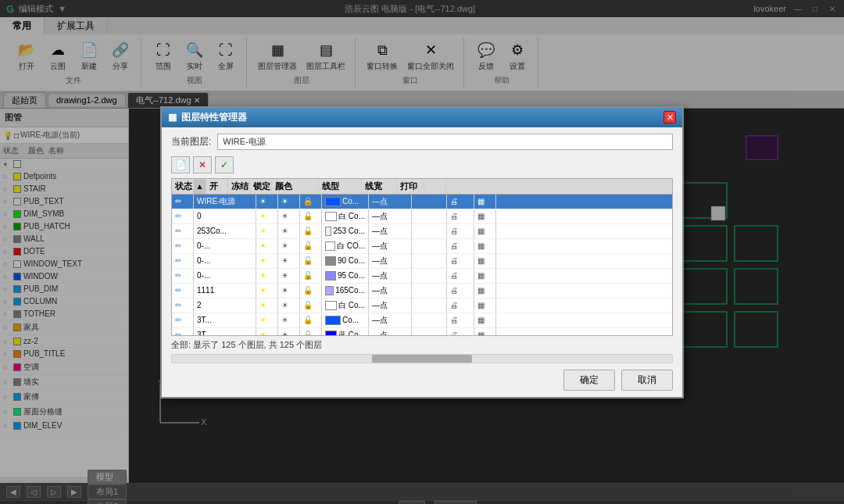  I want to click on row-color: 95 Co..., so click(345, 276).